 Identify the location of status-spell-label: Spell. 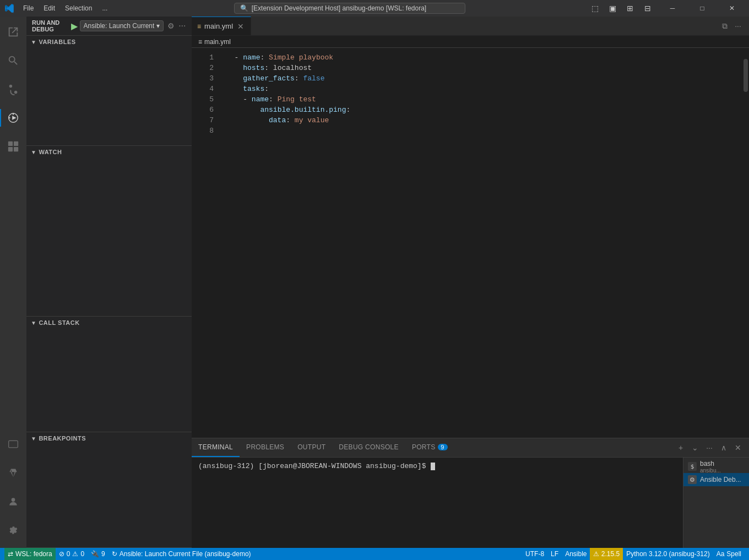
(734, 554).